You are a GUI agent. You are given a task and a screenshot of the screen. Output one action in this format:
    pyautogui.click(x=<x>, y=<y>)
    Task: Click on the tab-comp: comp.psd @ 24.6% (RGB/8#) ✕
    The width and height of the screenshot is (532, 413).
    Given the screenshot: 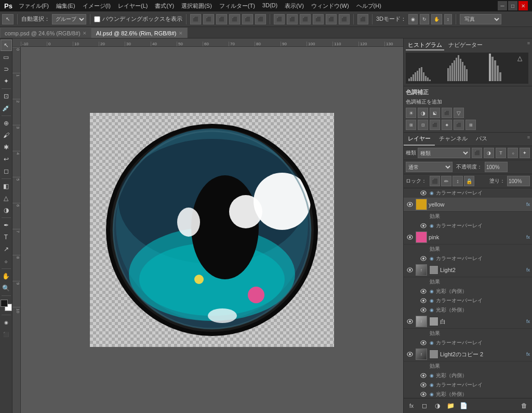 What is the action you would take?
    pyautogui.click(x=46, y=33)
    